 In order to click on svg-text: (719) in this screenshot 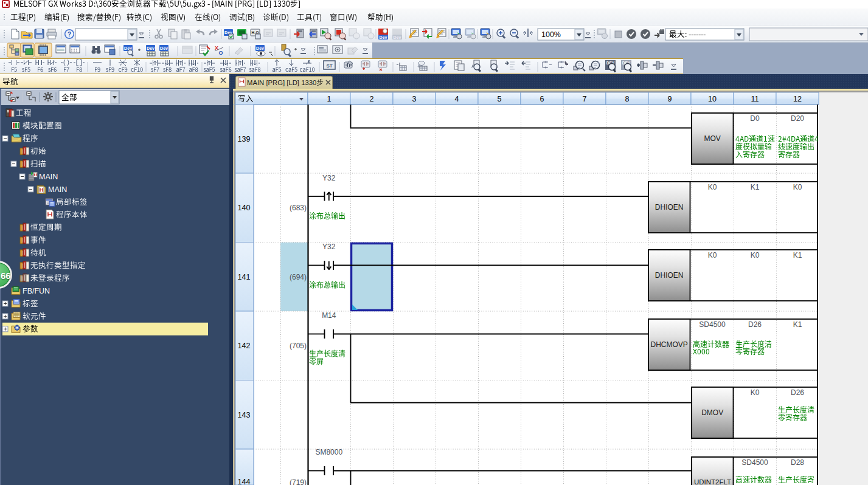, I will do `click(298, 481)`.